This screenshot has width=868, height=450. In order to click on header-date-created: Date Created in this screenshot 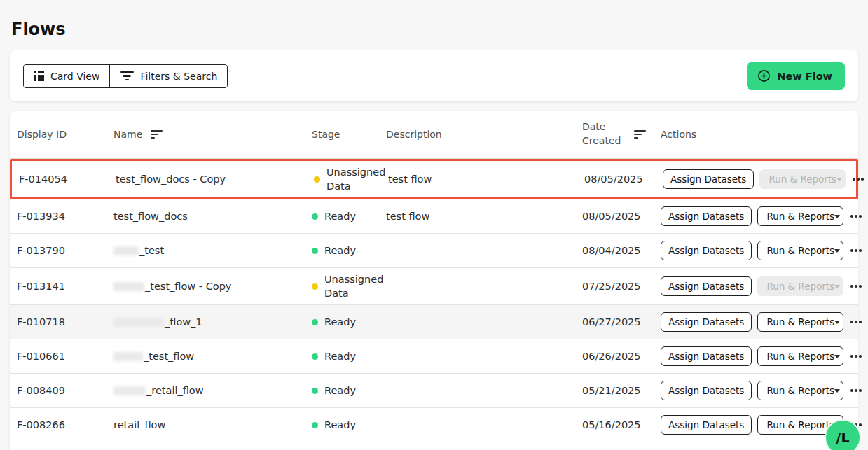, I will do `click(614, 134)`.